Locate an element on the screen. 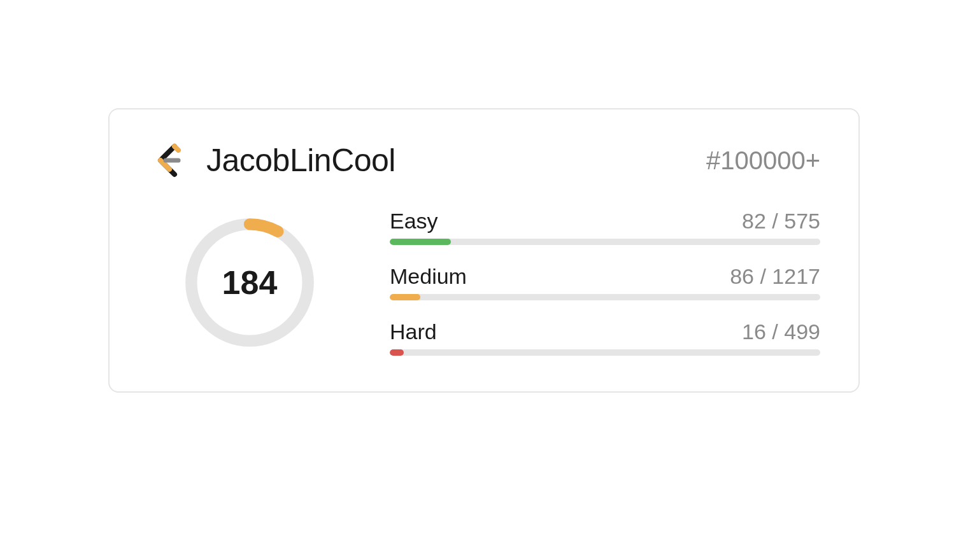 The height and width of the screenshot is (560, 968). username: JacobLinCool is located at coordinates (301, 160).